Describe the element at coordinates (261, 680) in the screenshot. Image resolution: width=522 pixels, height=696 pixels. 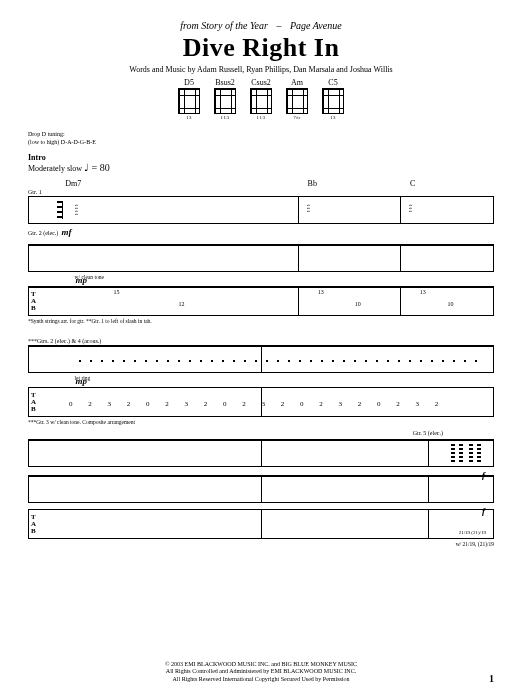
I see `copyright-line: All Rights Reserved International Copyri…` at that location.